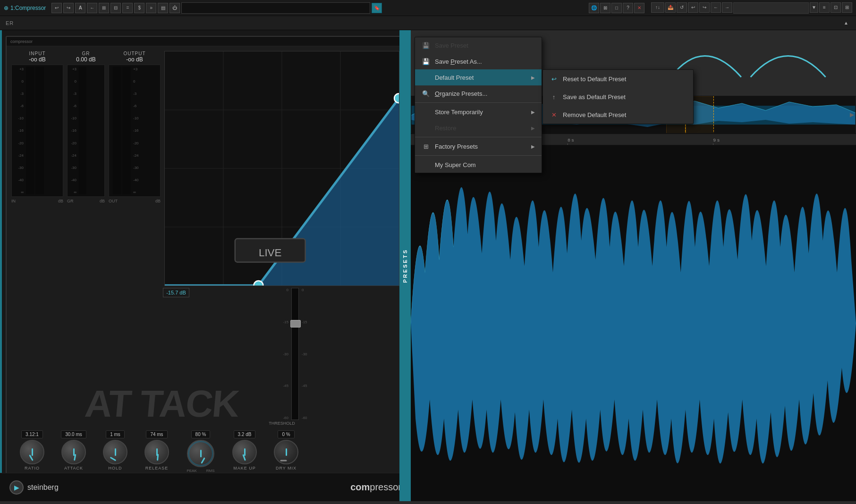 Image resolution: width=856 pixels, height=504 pixels. I want to click on nav-undo2-button: ↺, so click(682, 8).